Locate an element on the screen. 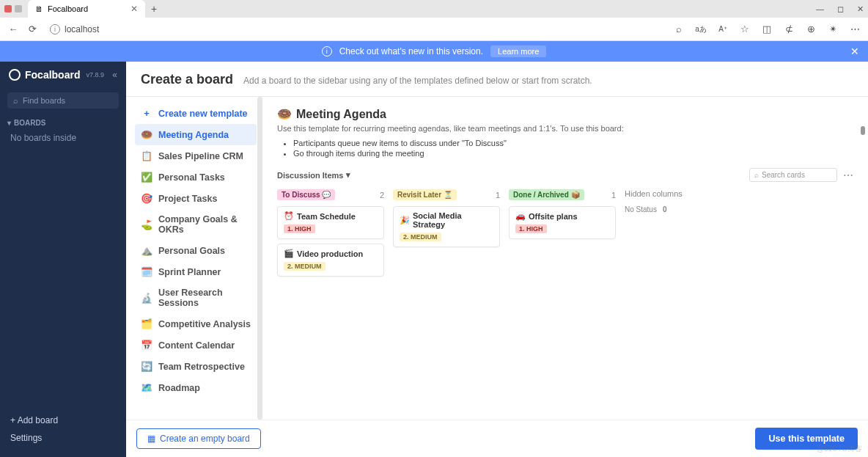 This screenshot has height=457, width=868. new-tab-button: + is located at coordinates (154, 9).